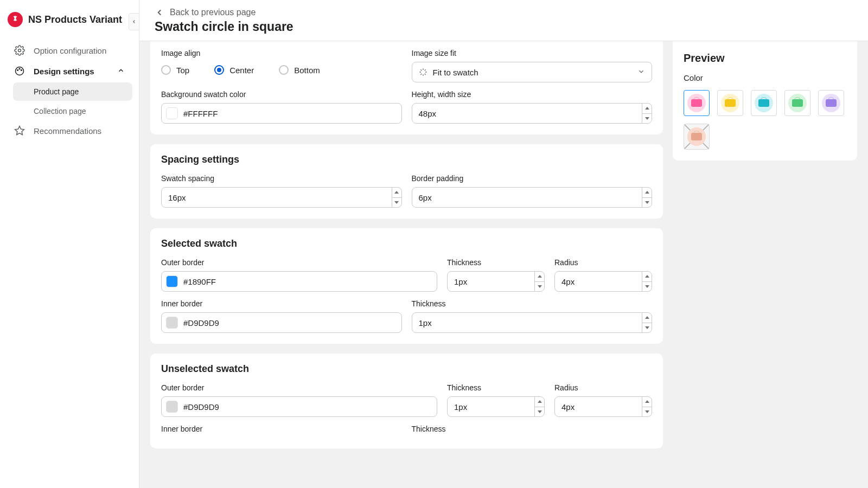 This screenshot has height=488, width=868. I want to click on page-header: Back to previous page Swatch circle in s…, so click(503, 21).